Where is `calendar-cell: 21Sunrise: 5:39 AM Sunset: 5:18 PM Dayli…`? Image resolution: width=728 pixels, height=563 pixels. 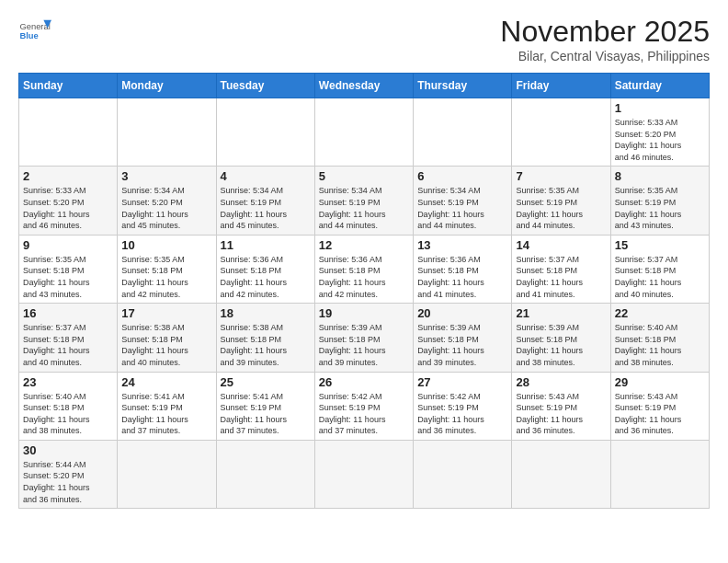 calendar-cell: 21Sunrise: 5:39 AM Sunset: 5:18 PM Dayli… is located at coordinates (561, 338).